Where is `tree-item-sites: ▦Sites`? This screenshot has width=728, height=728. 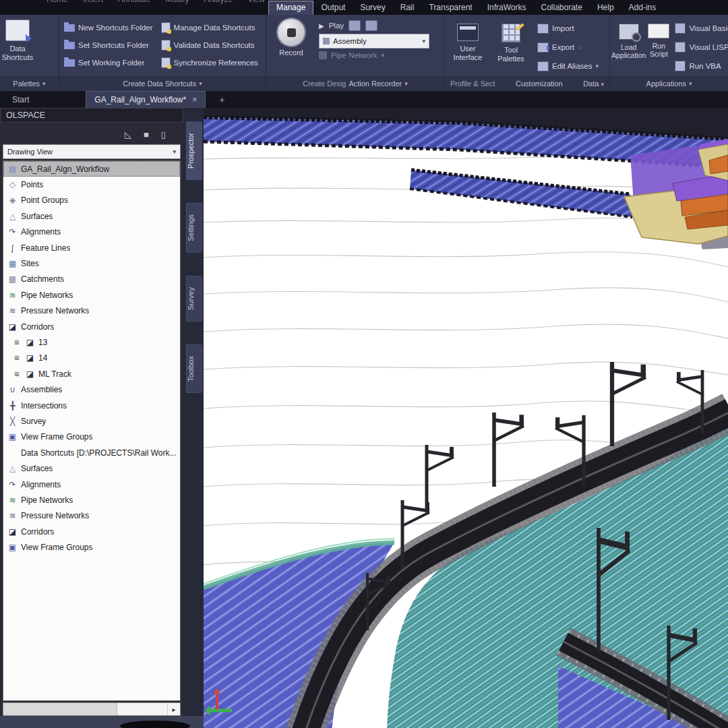
tree-item-sites: ▦Sites is located at coordinates (92, 263).